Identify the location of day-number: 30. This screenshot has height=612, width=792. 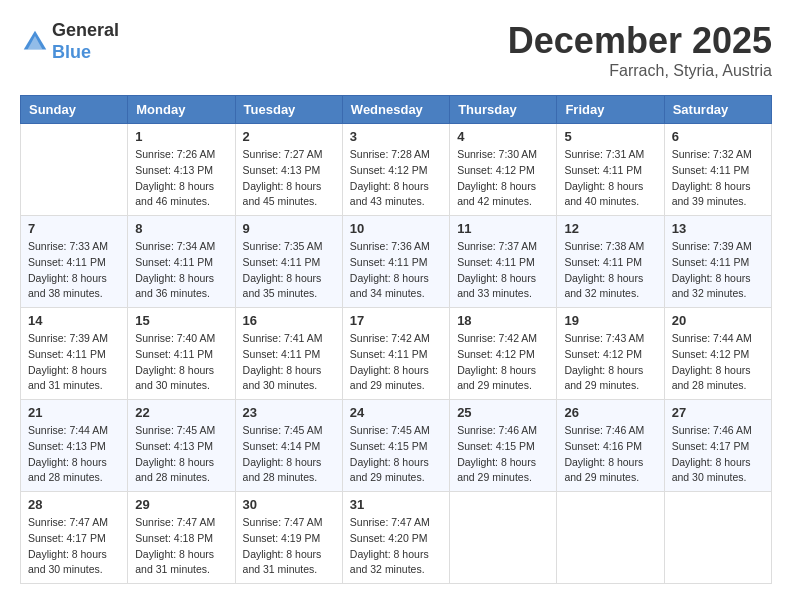
(289, 504).